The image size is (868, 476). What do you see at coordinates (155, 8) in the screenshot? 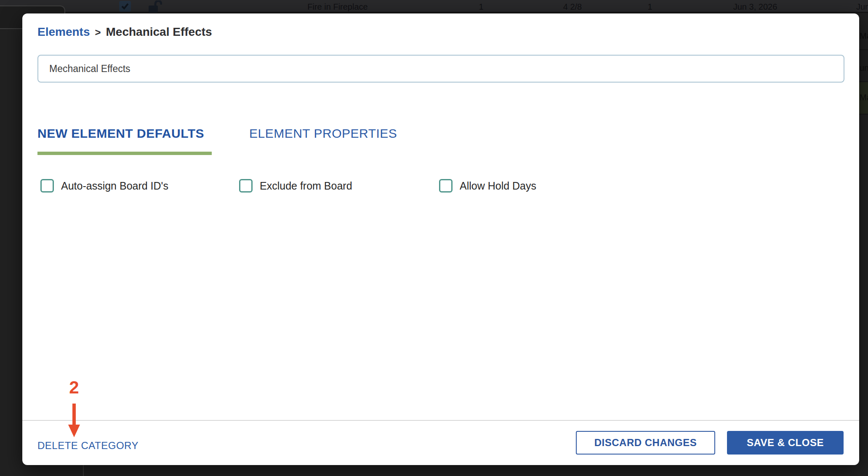
I see `lock-open-icon` at bounding box center [155, 8].